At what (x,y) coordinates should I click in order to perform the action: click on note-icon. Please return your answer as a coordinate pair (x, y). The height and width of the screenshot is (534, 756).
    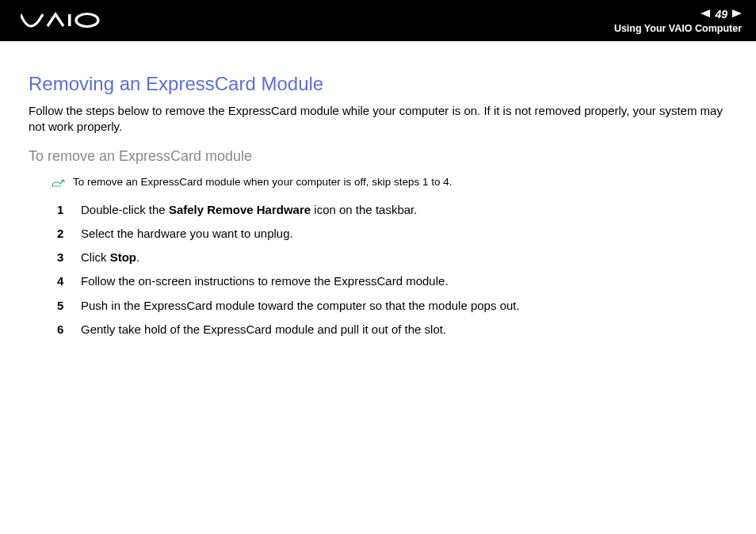
    Looking at the image, I should click on (58, 184).